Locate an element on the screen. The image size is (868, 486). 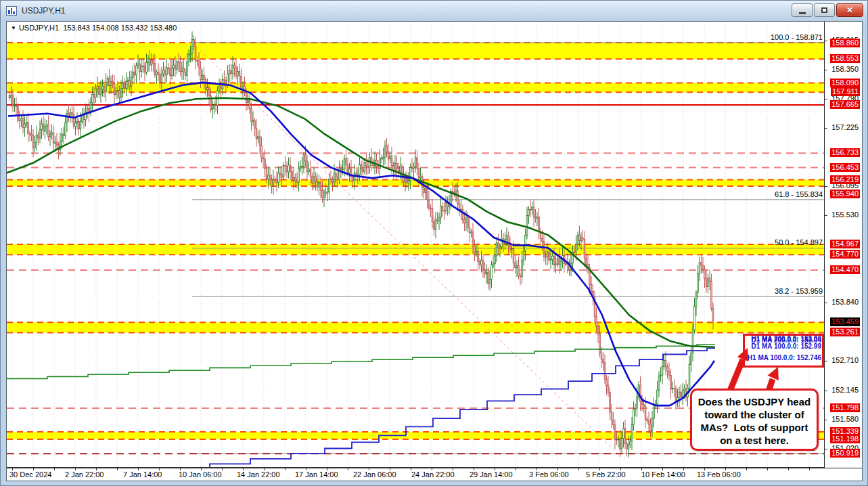
price-level-label: 156.219 is located at coordinates (845, 180).